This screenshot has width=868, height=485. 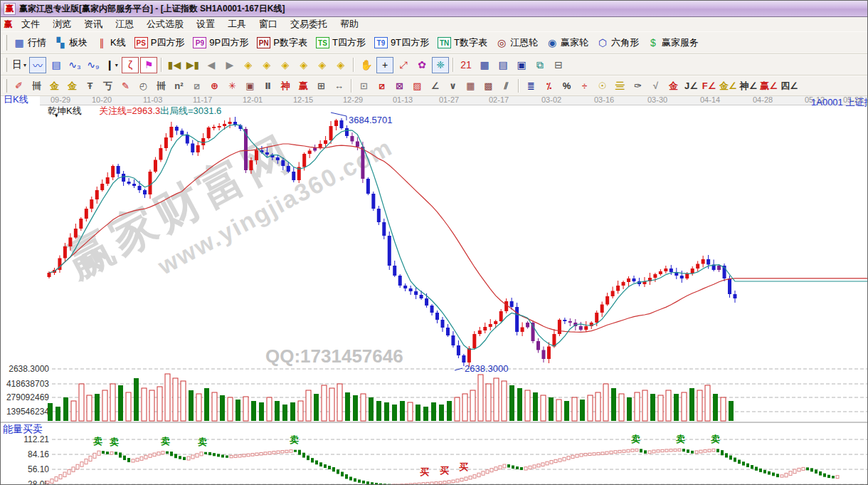 What do you see at coordinates (522, 66) in the screenshot?
I see `save-button: ▣` at bounding box center [522, 66].